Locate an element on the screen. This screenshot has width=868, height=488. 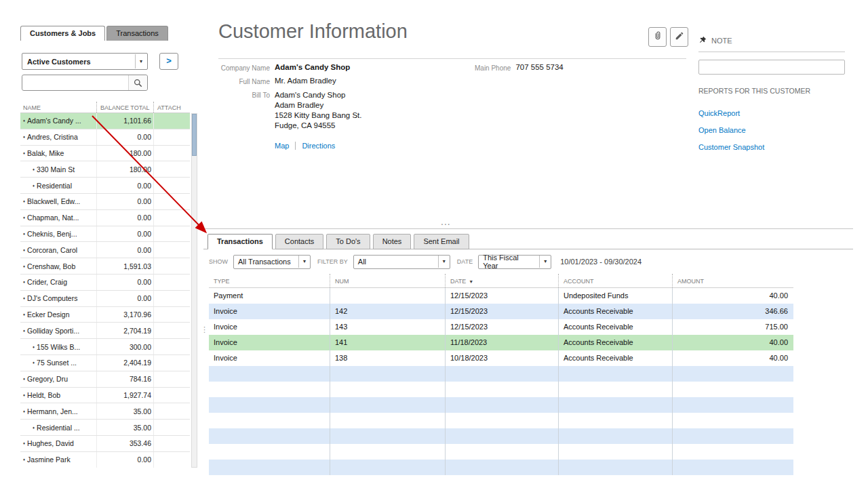
customer-row: ♦Gregory, Dru784.16 is located at coordinates (105, 380).